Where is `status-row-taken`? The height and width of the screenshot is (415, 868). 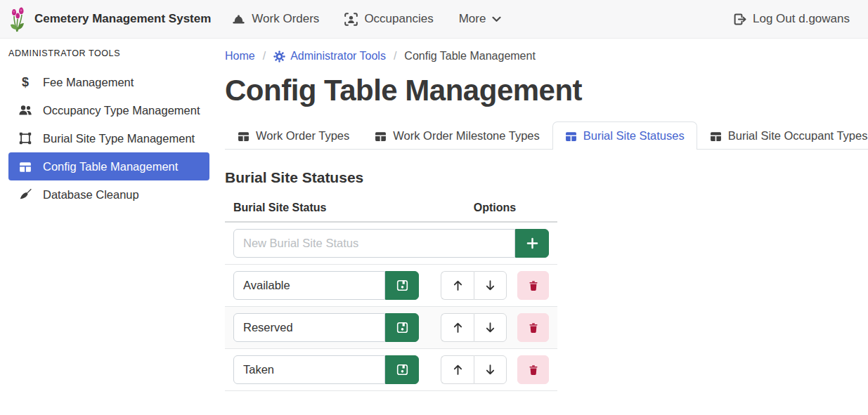
status-row-taken is located at coordinates (391, 370).